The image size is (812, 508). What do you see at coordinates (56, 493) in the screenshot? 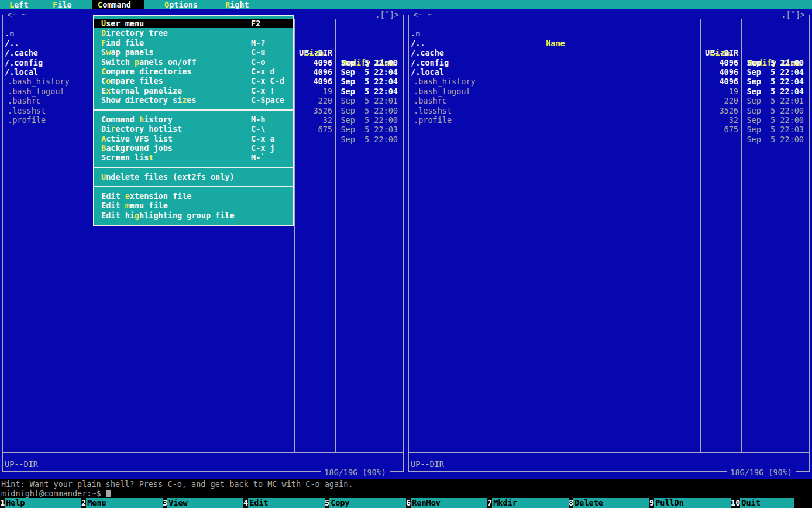
I see `shell-prompt: midnight@commander:~$` at bounding box center [56, 493].